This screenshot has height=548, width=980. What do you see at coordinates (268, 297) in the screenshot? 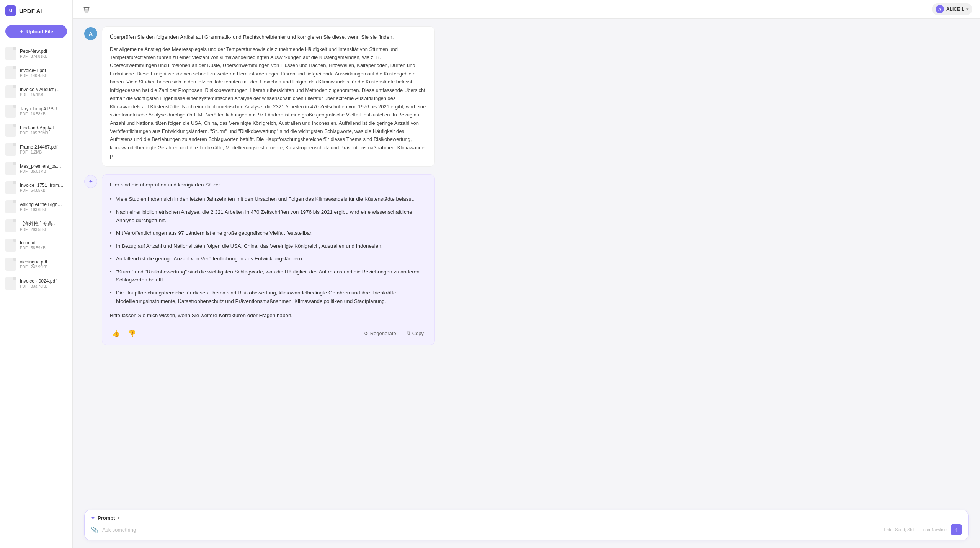
I see `ai-bullet-item: Die Hauptforschungsbereiche für dieses T…` at bounding box center [268, 297].